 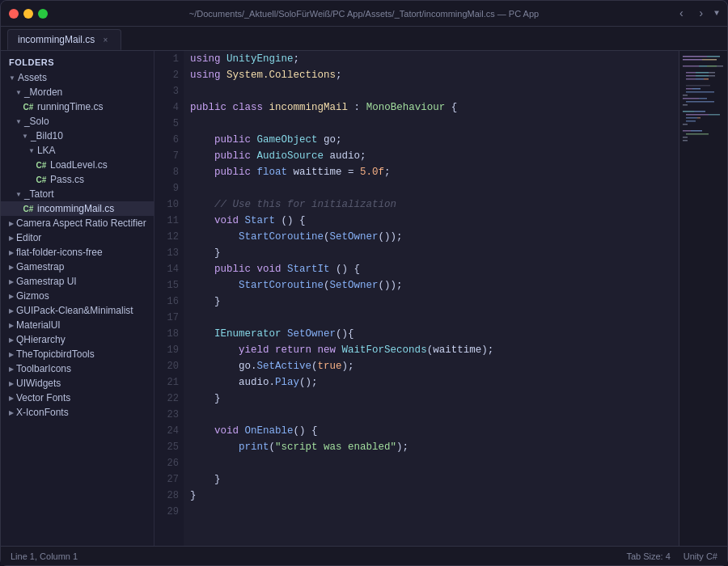 What do you see at coordinates (431, 302) in the screenshot?
I see `code-line-16: }` at bounding box center [431, 302].